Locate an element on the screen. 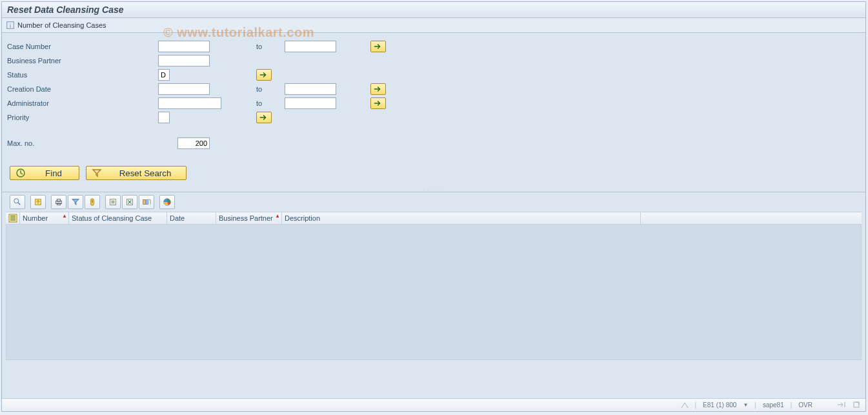 The width and height of the screenshot is (868, 415). reset-filter-icon is located at coordinates (97, 173).